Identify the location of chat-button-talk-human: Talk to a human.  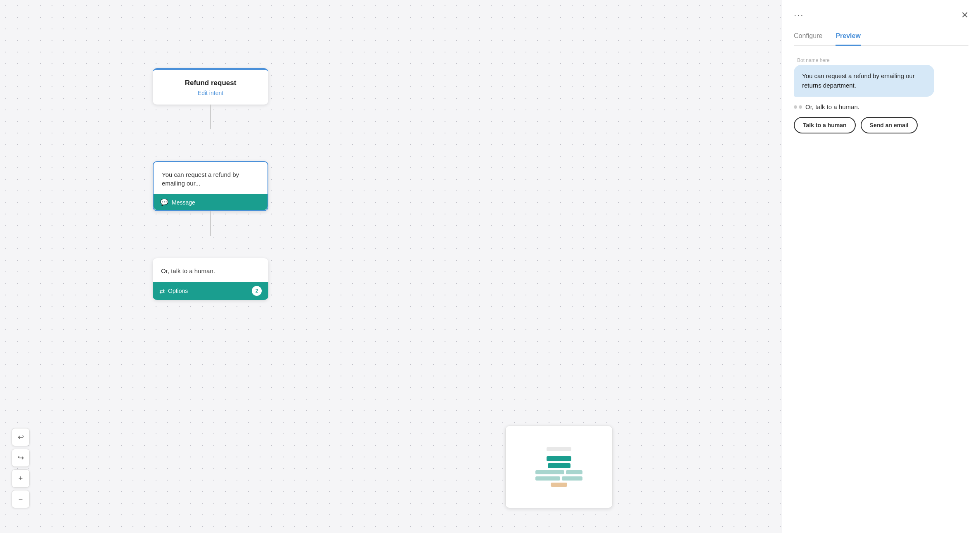
(825, 125).